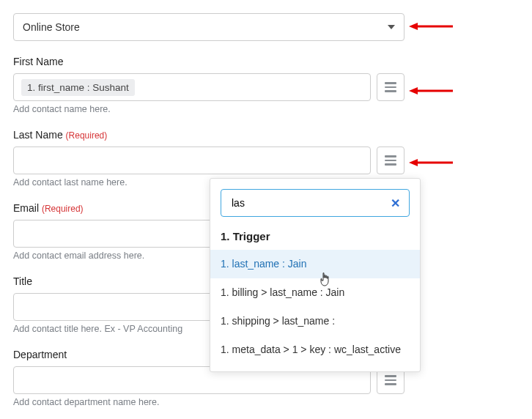 The height and width of the screenshot is (419, 532). Describe the element at coordinates (51, 27) in the screenshot. I see `store-select-value: Online Store` at that location.